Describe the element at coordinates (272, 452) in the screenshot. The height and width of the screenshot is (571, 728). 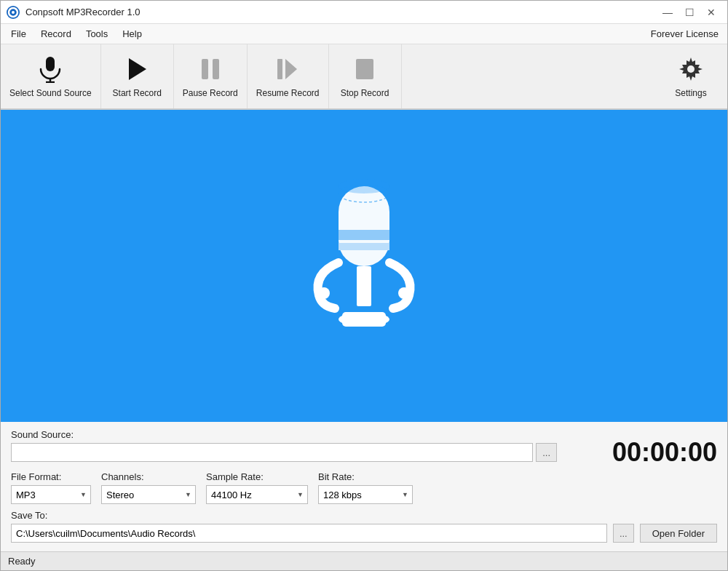
I see `sound-source-input` at that location.